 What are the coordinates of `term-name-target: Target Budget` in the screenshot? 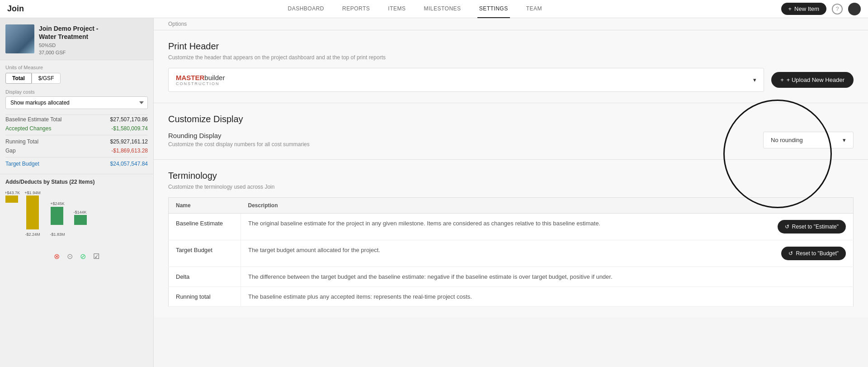 It's located at (205, 253).